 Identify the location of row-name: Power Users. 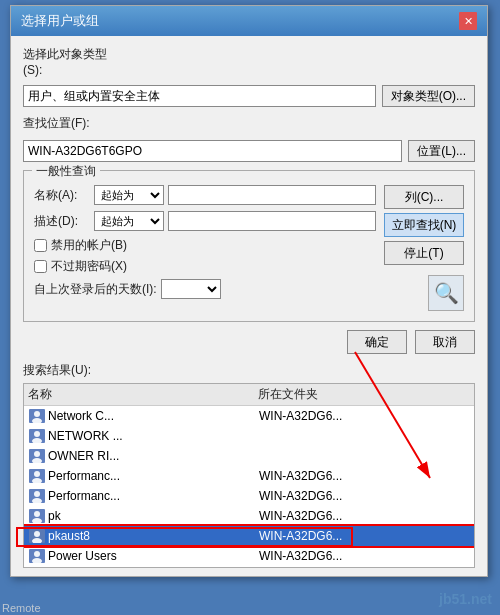
(154, 556).